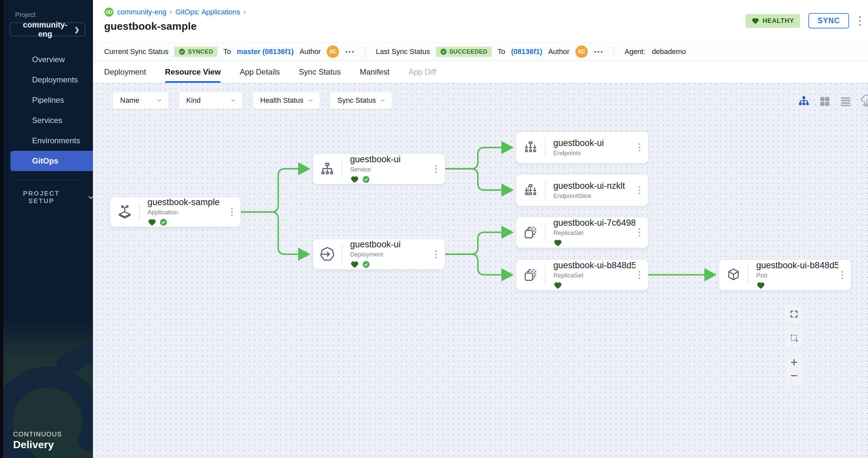  Describe the element at coordinates (480, 52) in the screenshot. I see `sync-status-bar: Current Sync Status SYNCED To master (08…` at that location.